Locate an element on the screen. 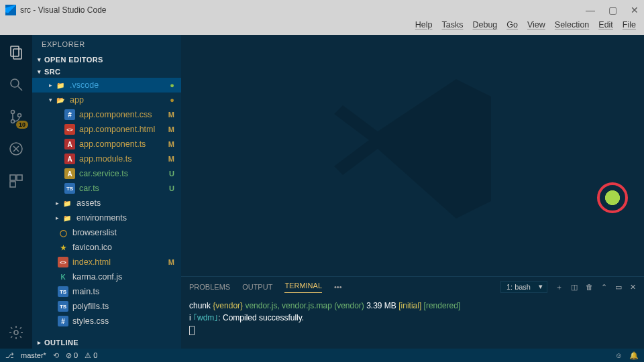  activity-settings is located at coordinates (16, 333).